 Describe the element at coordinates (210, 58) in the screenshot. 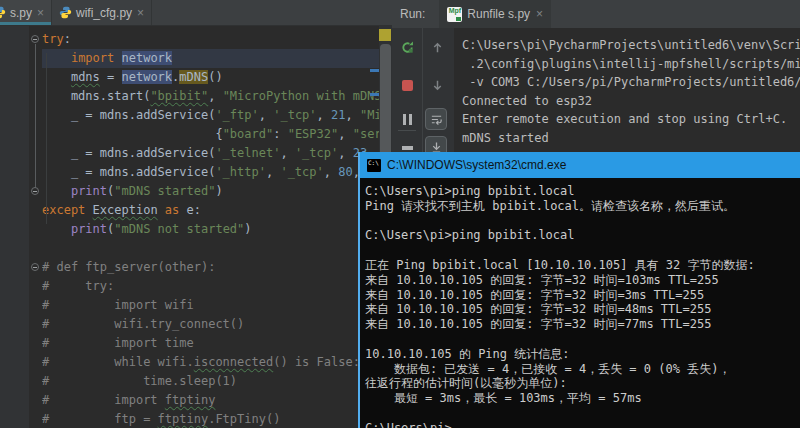

I see `code-line: import network` at that location.